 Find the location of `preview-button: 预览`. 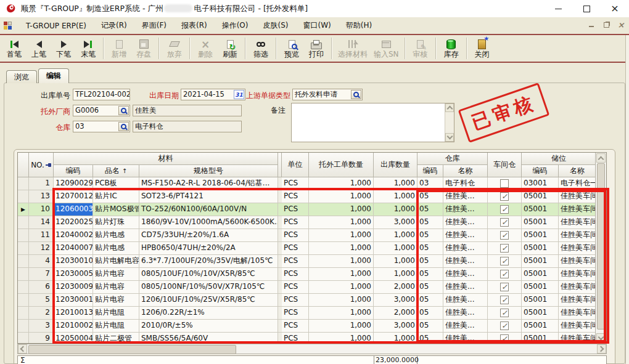

preview-button: 预览 is located at coordinates (292, 48).